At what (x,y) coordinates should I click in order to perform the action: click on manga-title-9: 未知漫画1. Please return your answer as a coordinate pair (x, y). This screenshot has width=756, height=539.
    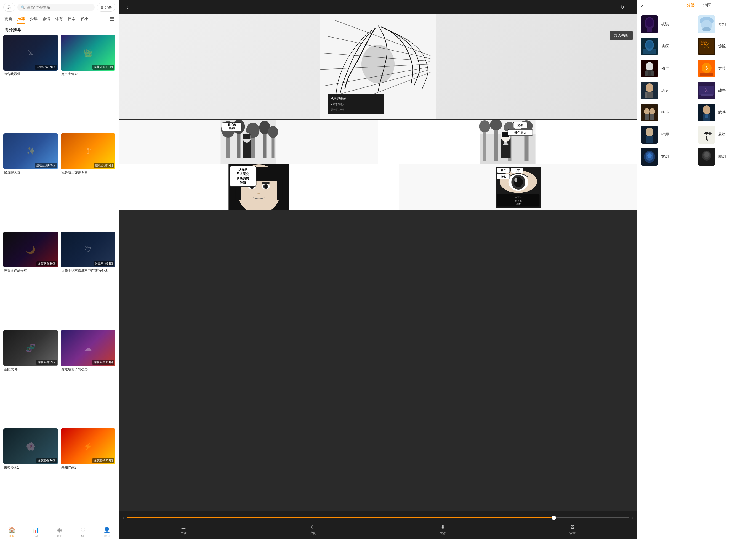
    Looking at the image, I should click on (31, 468).